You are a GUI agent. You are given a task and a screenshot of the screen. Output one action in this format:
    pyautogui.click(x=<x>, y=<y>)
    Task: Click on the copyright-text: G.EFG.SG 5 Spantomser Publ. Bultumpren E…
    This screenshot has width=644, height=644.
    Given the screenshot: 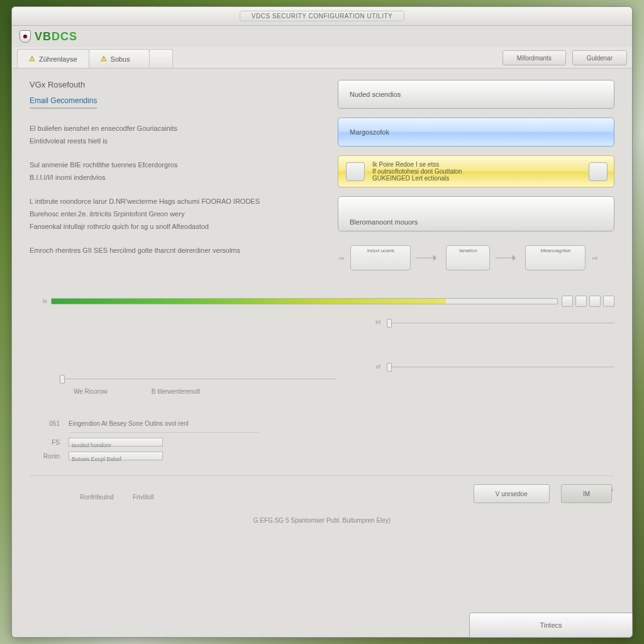 What is the action you would take?
    pyautogui.click(x=322, y=521)
    